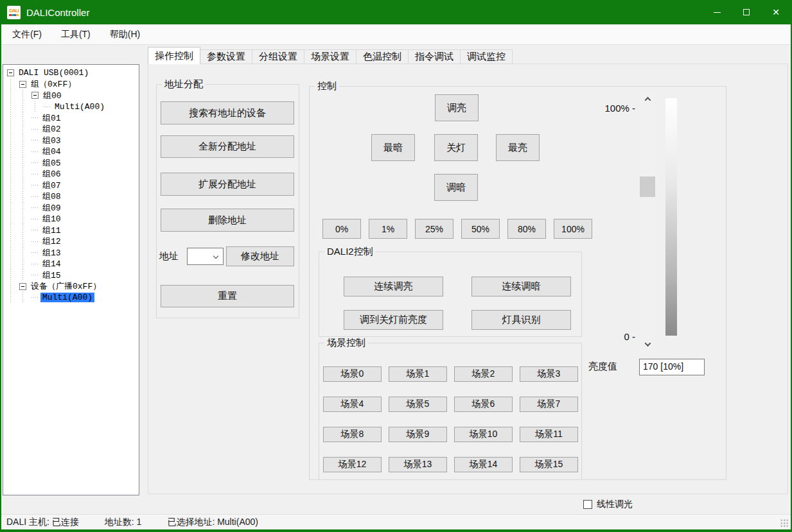 The width and height of the screenshot is (792, 532). What do you see at coordinates (383, 56) in the screenshot?
I see `tab-4: 色温控制` at bounding box center [383, 56].